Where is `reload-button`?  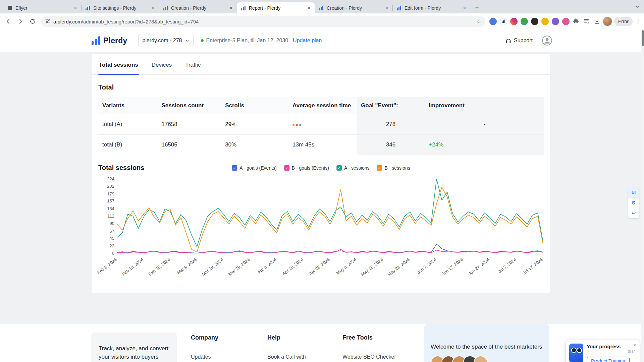 reload-button is located at coordinates (33, 21).